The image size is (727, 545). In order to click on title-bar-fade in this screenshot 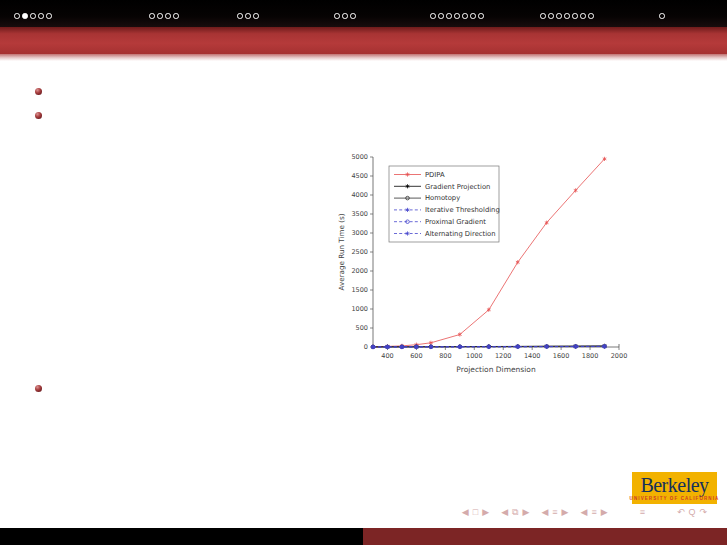, I will do `click(364, 58)`.